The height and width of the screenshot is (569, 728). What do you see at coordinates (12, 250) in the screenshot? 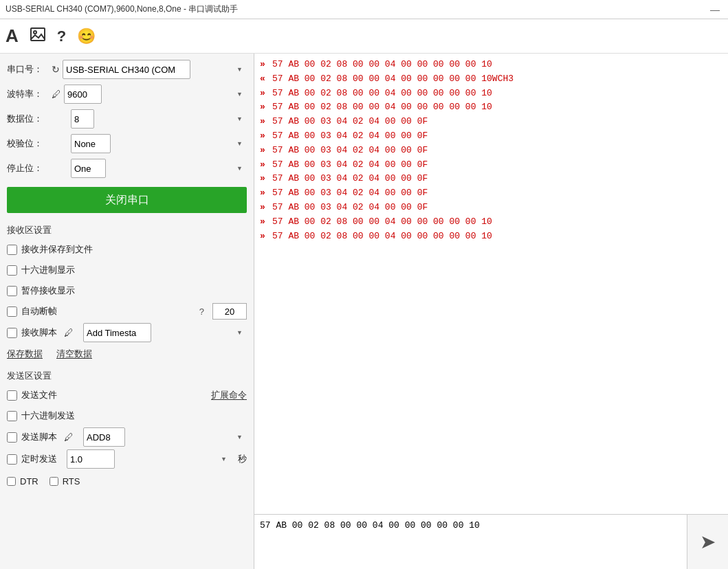
I see `save-to-file-checkbox` at bounding box center [12, 250].